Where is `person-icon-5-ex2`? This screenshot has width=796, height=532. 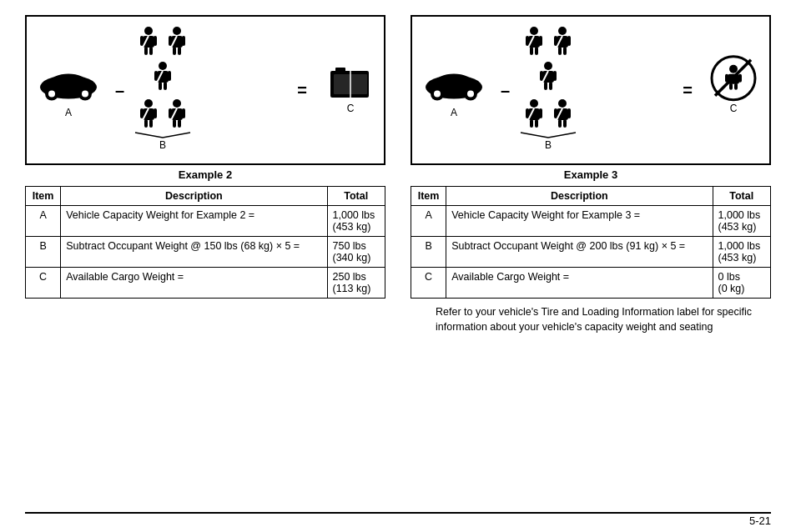 person-icon-5-ex2 is located at coordinates (177, 113).